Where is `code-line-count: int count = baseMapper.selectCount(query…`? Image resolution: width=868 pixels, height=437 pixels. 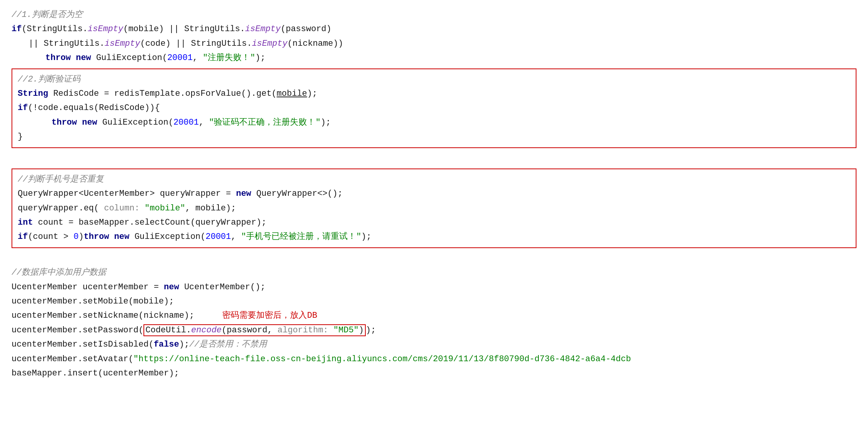 code-line-count: int count = baseMapper.selectCount(query… is located at coordinates (434, 222).